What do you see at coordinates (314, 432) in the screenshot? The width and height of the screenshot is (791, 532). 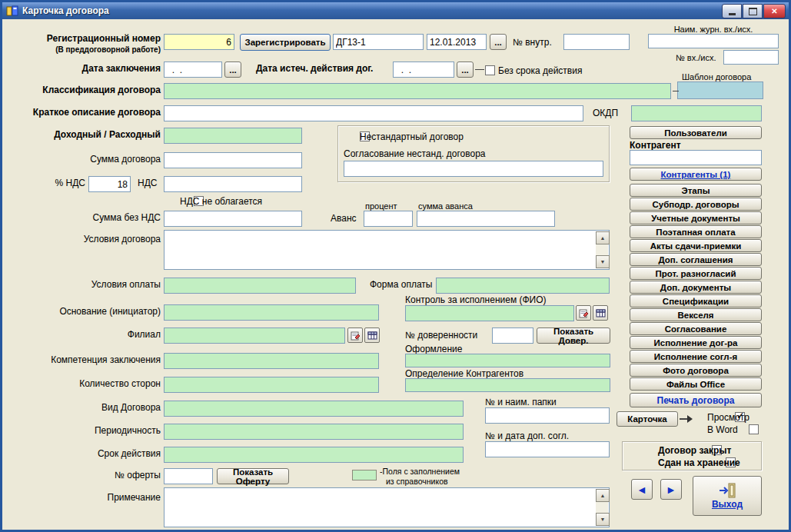 I see `periodicity-input` at bounding box center [314, 432].